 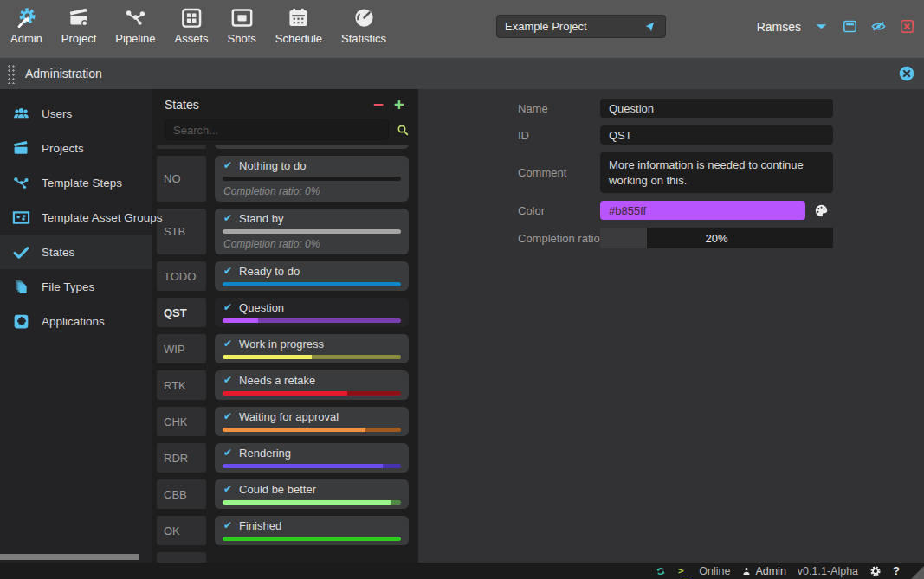 What do you see at coordinates (378, 105) in the screenshot?
I see `remove-state-button: −` at bounding box center [378, 105].